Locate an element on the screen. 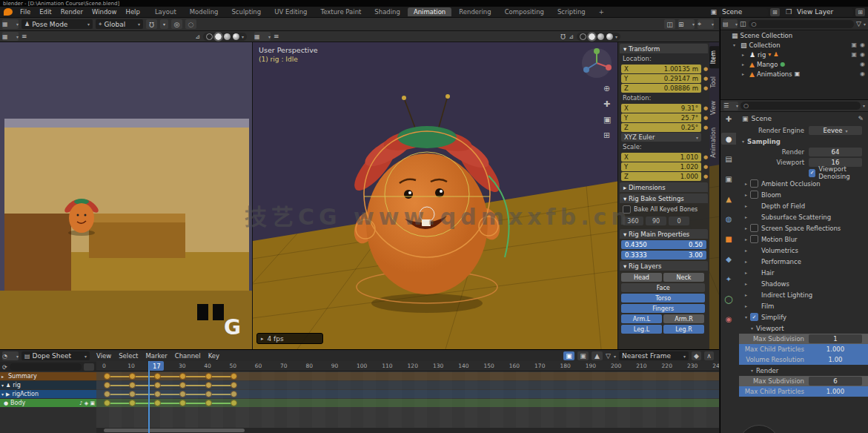 This screenshot has width=868, height=433. new-scene-button: ⊞ is located at coordinates (775, 12).